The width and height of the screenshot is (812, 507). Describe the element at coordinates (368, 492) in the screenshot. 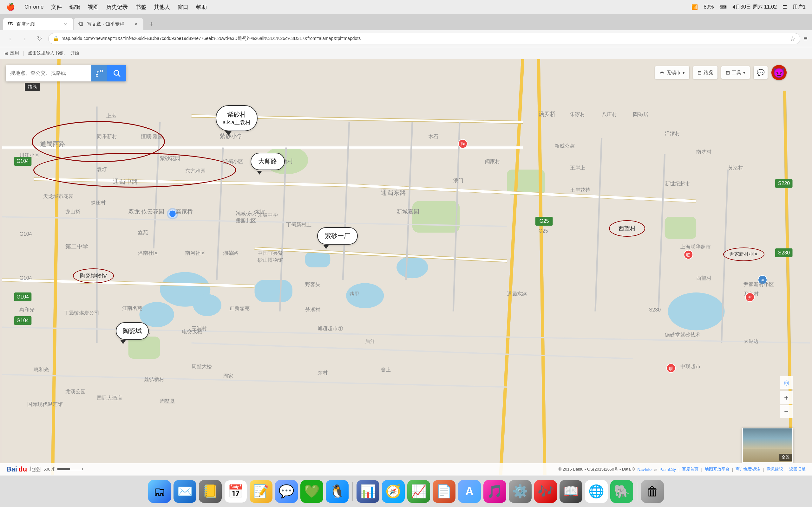

I see `dock-keynote: 📊` at that location.